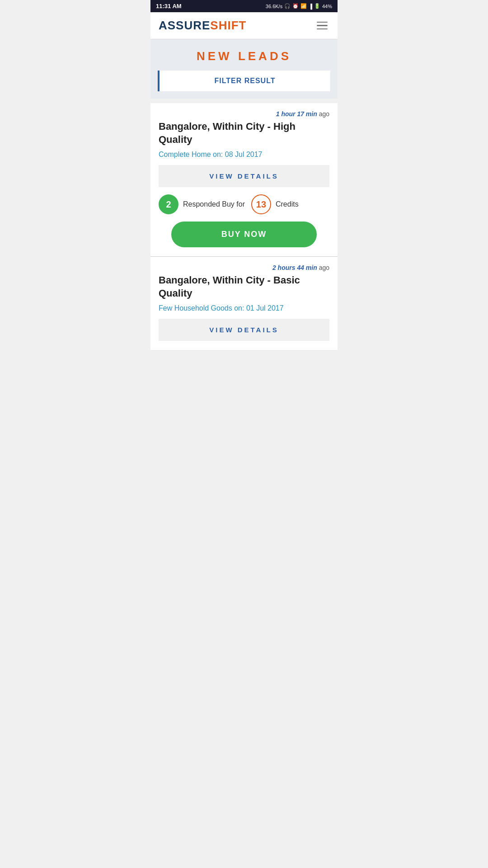  Describe the element at coordinates (244, 204) in the screenshot. I see `lead-1-credits-row: 2 Responded Buy for 13 Credits` at that location.